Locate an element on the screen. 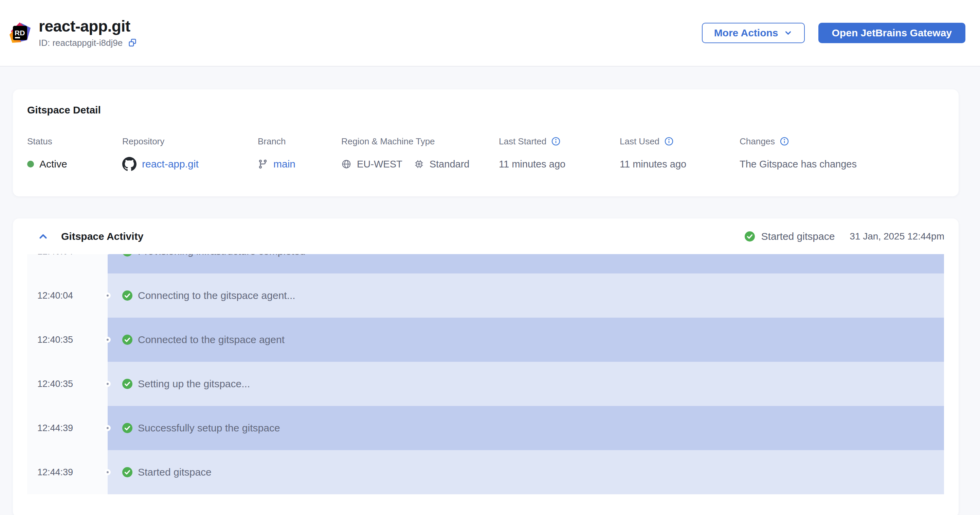  last-started-label: Last Started is located at coordinates (523, 142).